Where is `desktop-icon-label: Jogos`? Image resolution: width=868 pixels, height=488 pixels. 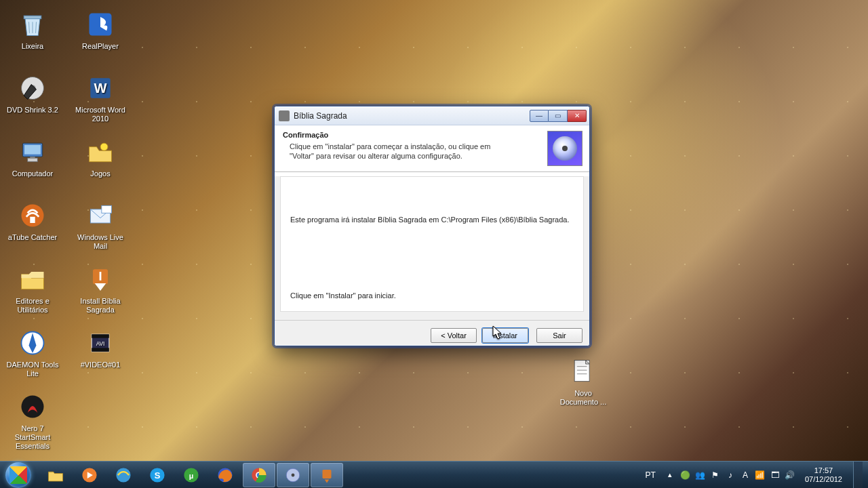 desktop-icon-label: Jogos is located at coordinates (100, 174).